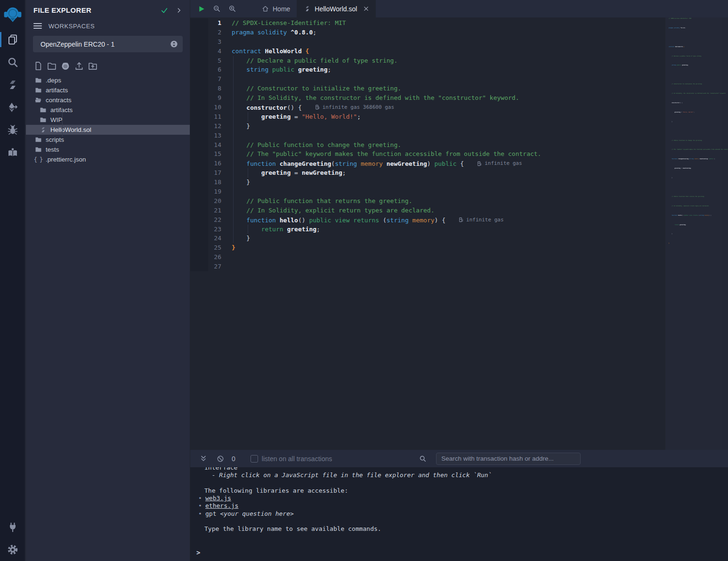  Describe the element at coordinates (108, 159) in the screenshot. I see `tree-item--prettierrc-json: { }.prettierrc.json` at that location.